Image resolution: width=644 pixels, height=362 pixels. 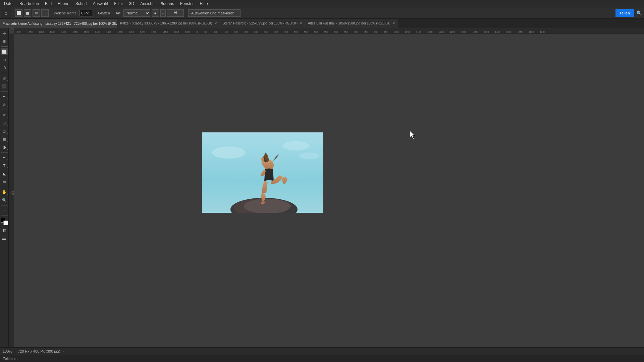 What do you see at coordinates (163, 13) in the screenshot?
I see `toolbar-icon-b: ↔` at bounding box center [163, 13].